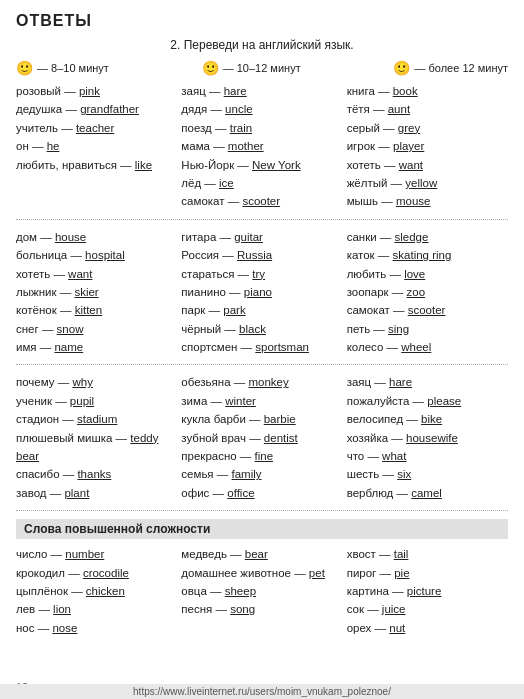 The height and width of the screenshot is (699, 524). Describe the element at coordinates (262, 183) in the screenshot. I see `word-pair: лёд — ice` at that location.